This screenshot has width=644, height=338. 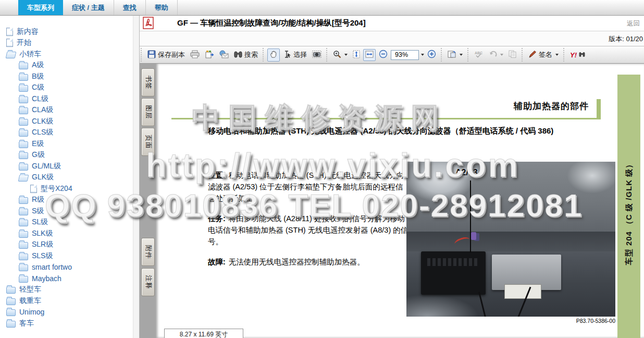 What do you see at coordinates (340, 55) in the screenshot?
I see `zoom-tool-button` at bounding box center [340, 55].